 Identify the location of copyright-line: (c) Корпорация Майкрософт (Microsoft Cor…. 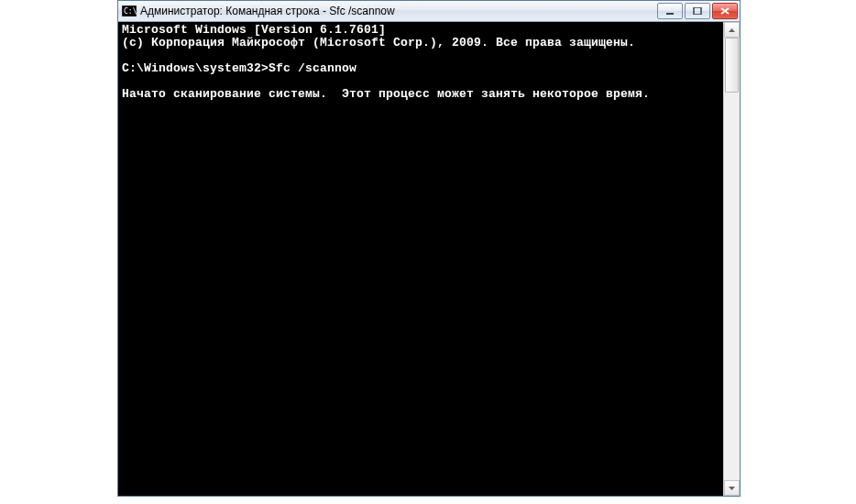
(379, 42).